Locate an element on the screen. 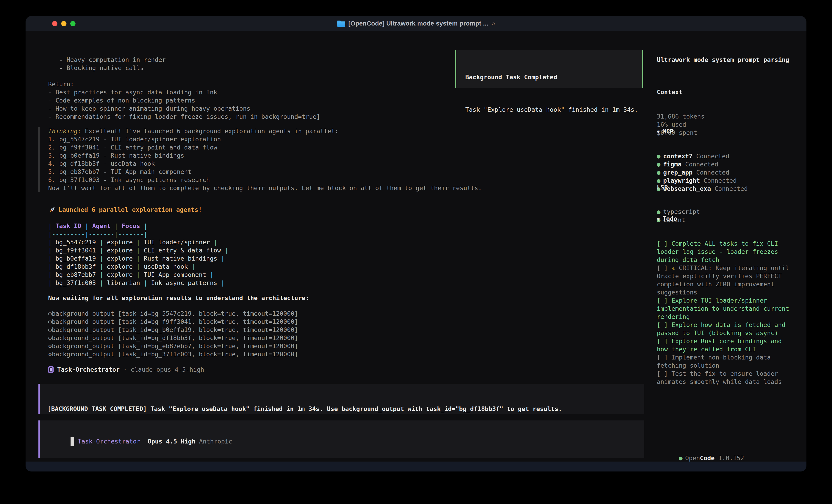  thinking-block: Thinking: Excellent! I've launched 6 bac… is located at coordinates (260, 160).